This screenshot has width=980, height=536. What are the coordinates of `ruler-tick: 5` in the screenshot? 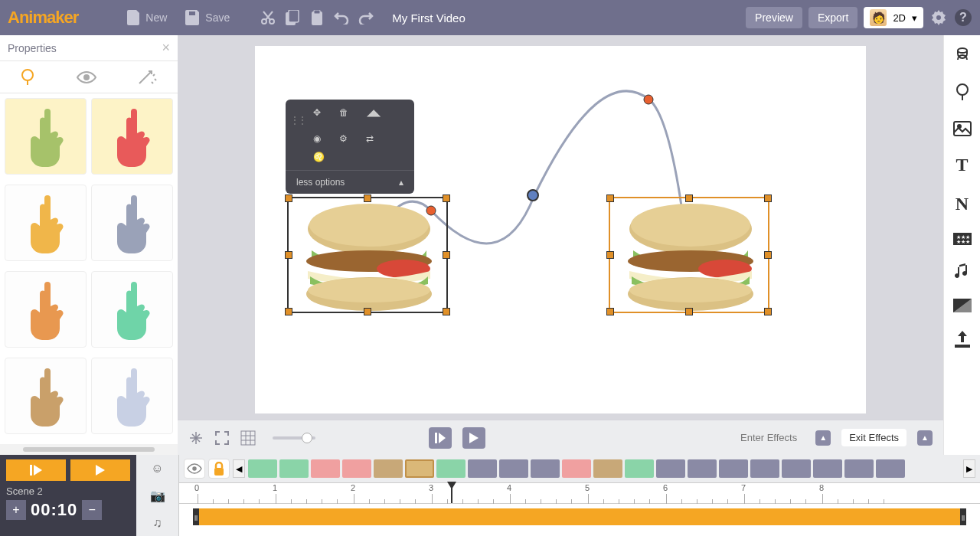 It's located at (587, 488).